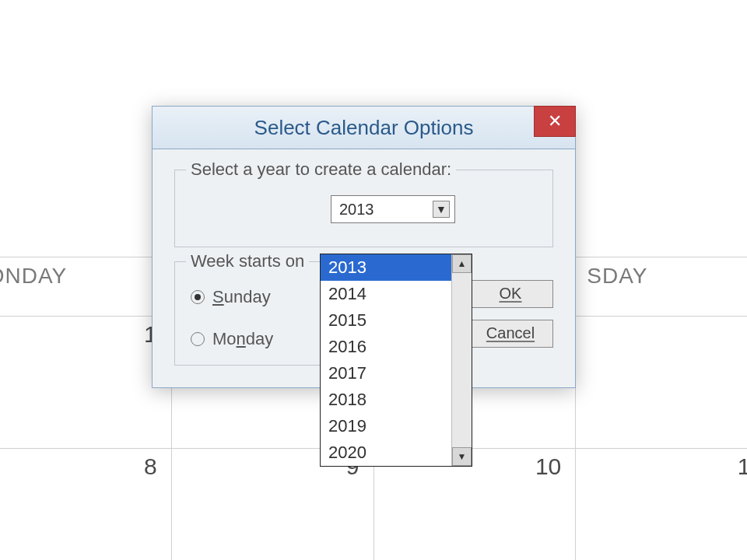  Describe the element at coordinates (386, 347) in the screenshot. I see `year-option: 2016` at that location.